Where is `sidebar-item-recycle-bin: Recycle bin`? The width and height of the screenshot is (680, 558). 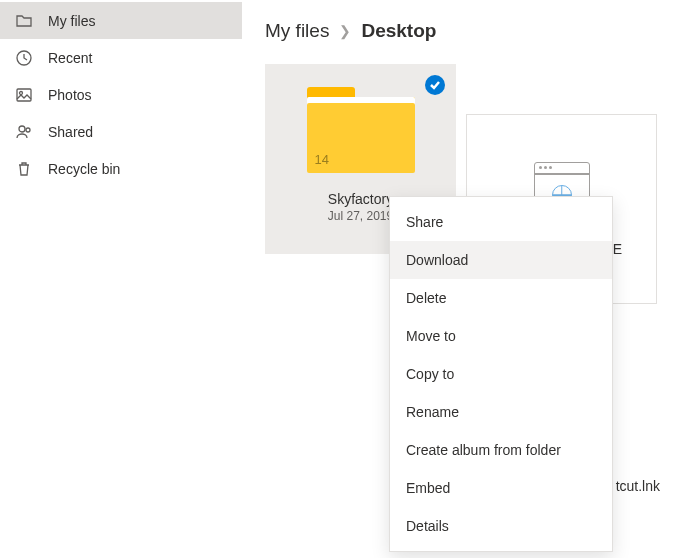
sidebar-item-recycle-bin: Recycle bin is located at coordinates (121, 168).